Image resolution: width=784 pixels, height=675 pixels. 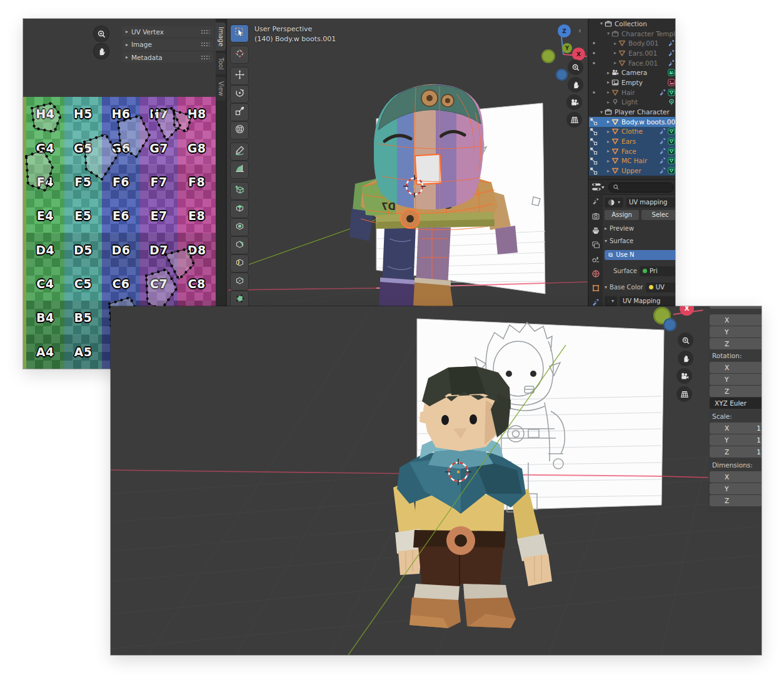 What do you see at coordinates (632, 102) in the screenshot?
I see `outliner-row-light: ▸Light` at bounding box center [632, 102].